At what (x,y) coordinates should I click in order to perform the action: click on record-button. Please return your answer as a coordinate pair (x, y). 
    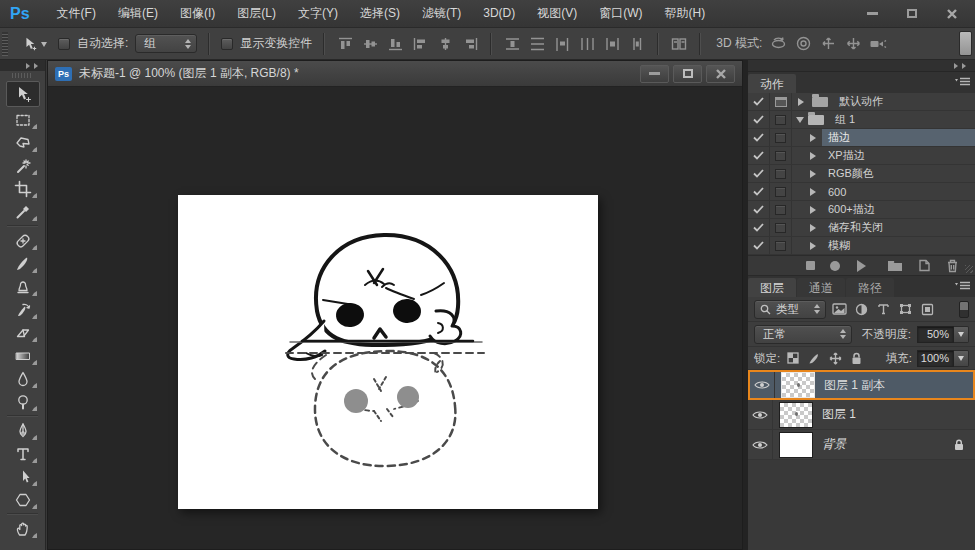
    Looking at the image, I should click on (835, 266).